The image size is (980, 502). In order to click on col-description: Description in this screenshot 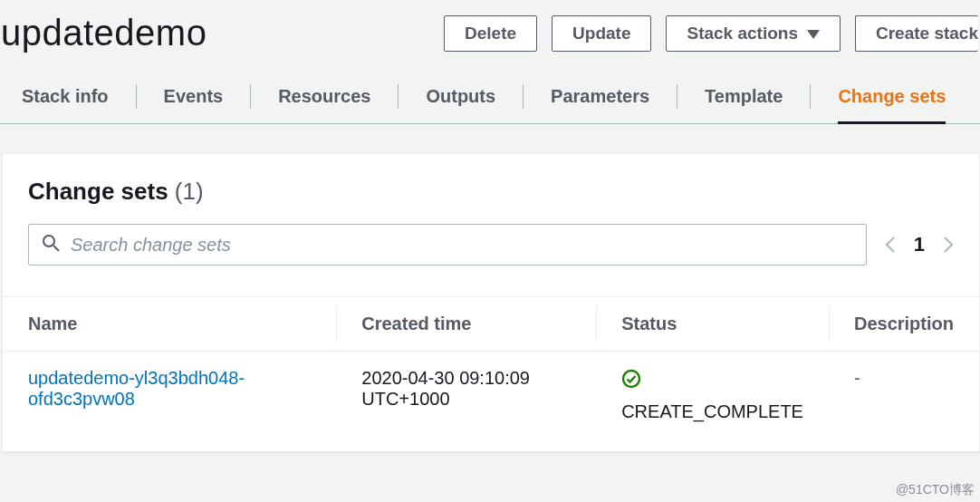, I will do `click(904, 324)`.